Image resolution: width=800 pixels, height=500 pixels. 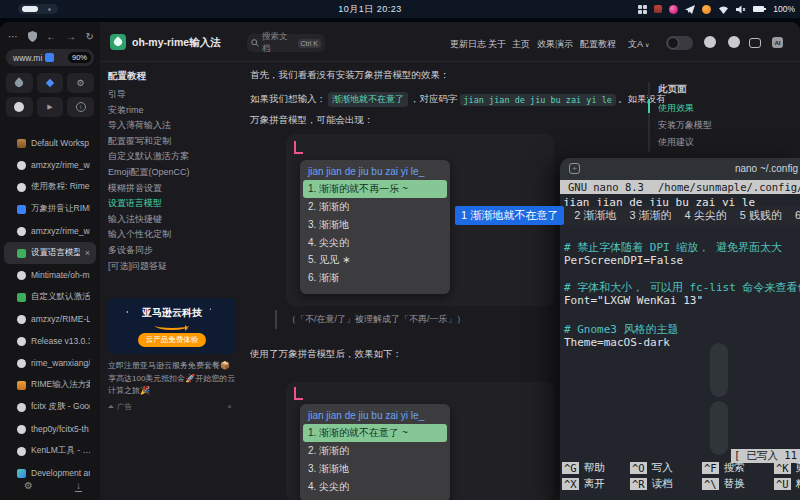 I want to click on close-tab-icon: ×, so click(x=88, y=253).